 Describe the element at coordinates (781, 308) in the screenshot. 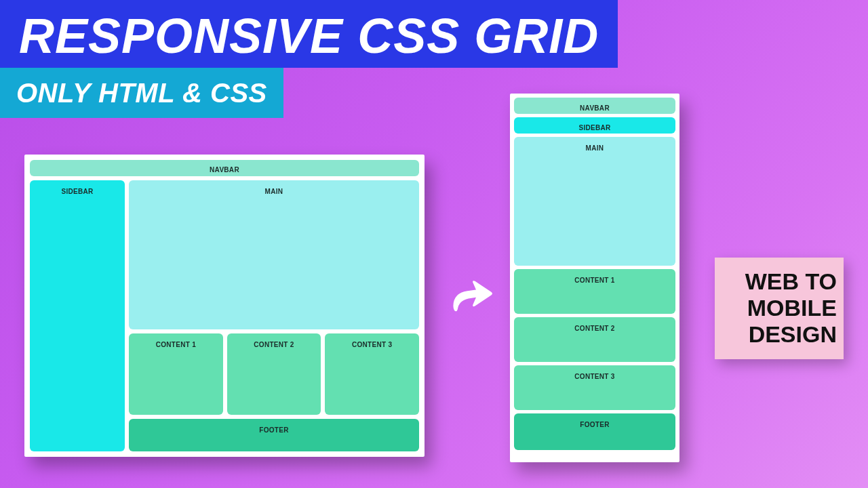

I see `badge-line-2: MOBILE` at that location.